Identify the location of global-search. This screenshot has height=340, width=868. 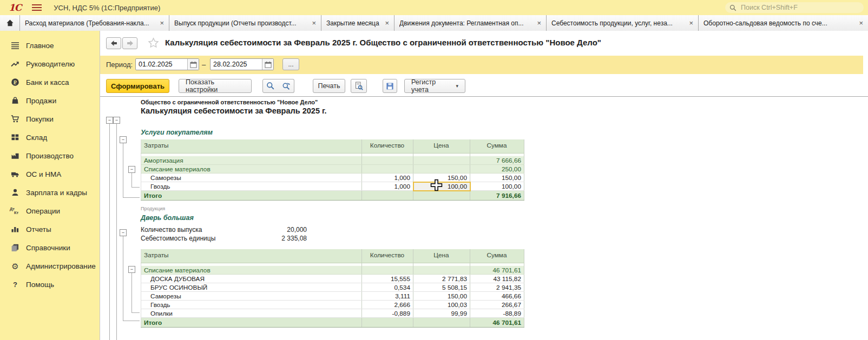
(794, 8).